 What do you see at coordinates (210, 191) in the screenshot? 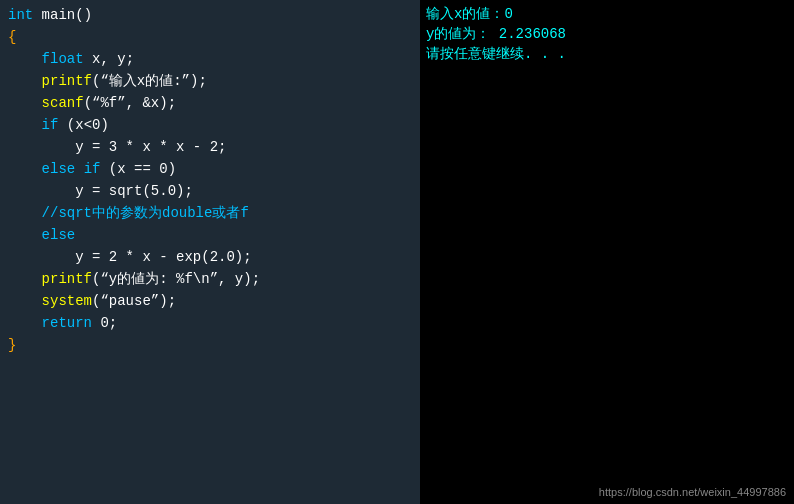
I see `code-line-line9: y = sqrt(5.0);` at bounding box center [210, 191].